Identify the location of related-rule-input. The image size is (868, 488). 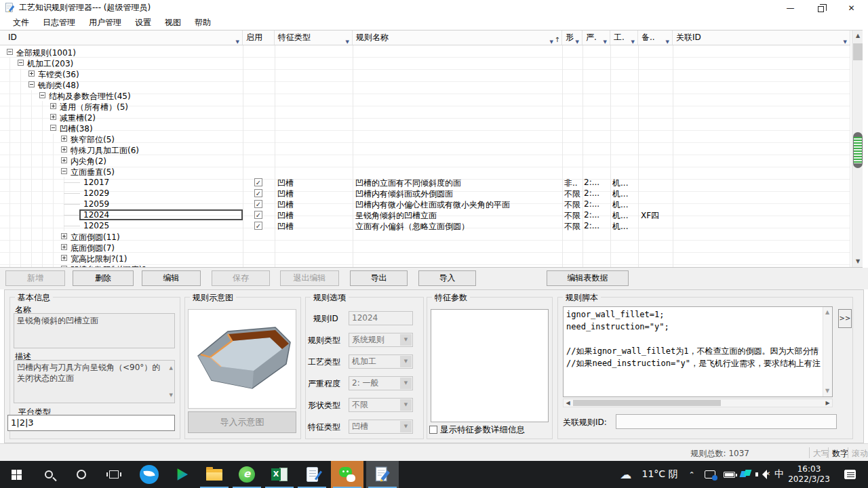
(726, 422).